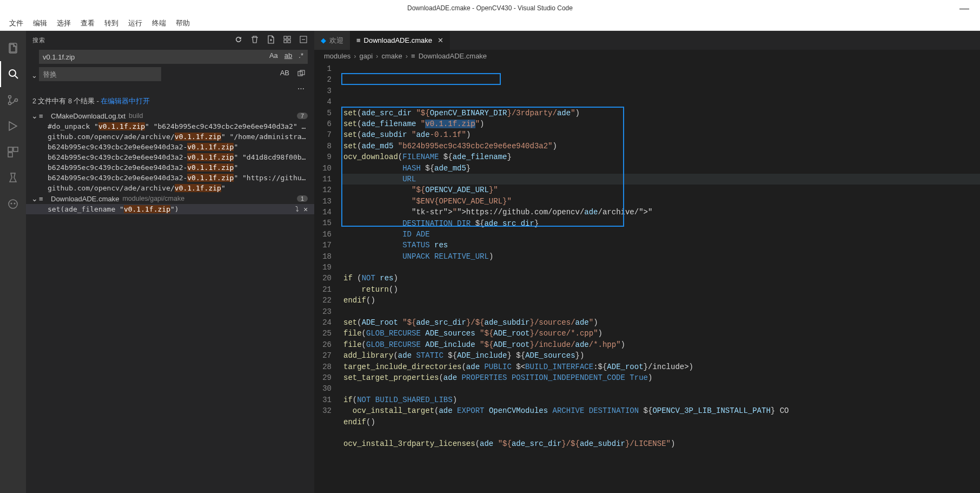 Image resolution: width=980 pixels, height=493 pixels. I want to click on activity-scm, so click(13, 100).